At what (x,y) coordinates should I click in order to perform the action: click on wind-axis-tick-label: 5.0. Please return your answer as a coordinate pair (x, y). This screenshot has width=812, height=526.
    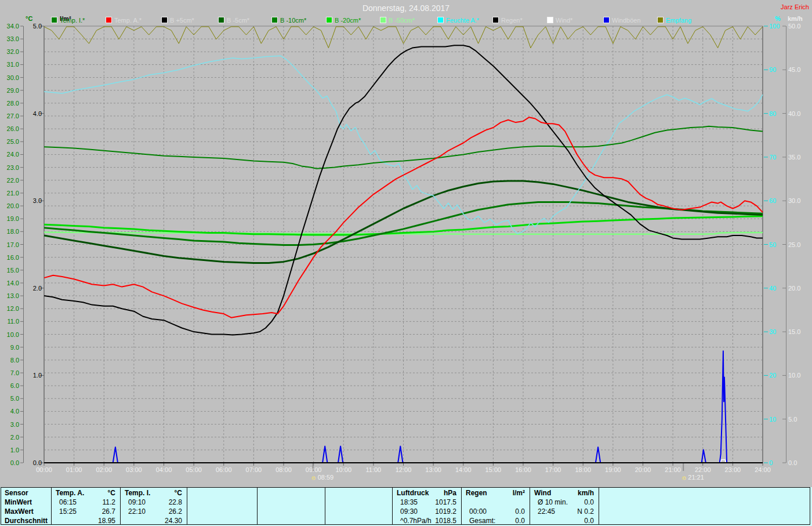
    Looking at the image, I should click on (792, 419).